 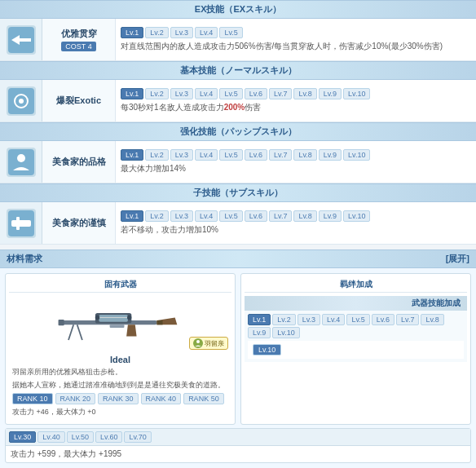 I want to click on normal-skill-name-area: 爆裂Exotic, so click(x=79, y=101).